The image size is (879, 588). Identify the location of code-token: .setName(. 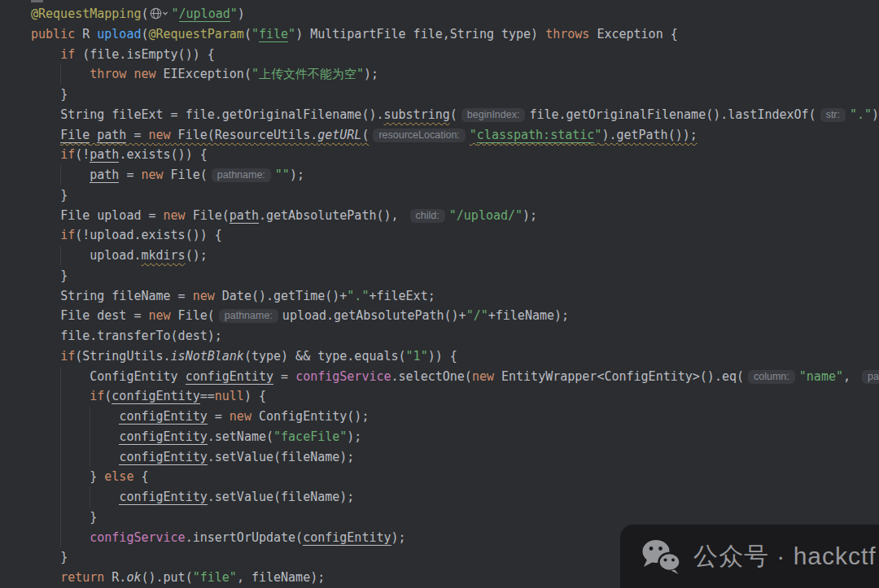
(241, 437).